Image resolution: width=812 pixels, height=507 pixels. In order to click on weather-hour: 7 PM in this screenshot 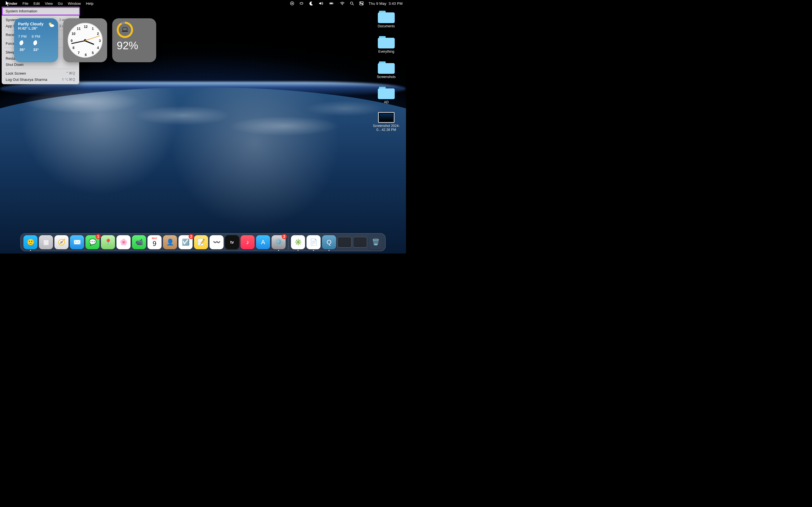, I will do `click(22, 36)`.